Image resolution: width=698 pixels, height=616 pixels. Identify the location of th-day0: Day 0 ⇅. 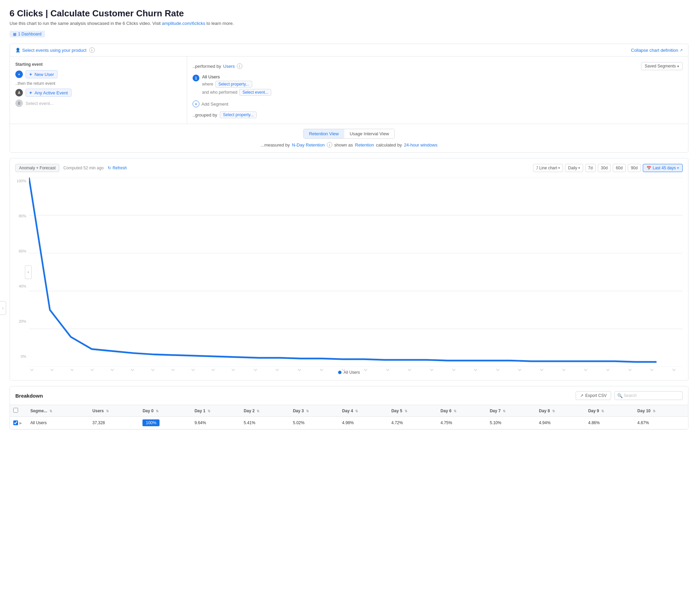
(165, 411).